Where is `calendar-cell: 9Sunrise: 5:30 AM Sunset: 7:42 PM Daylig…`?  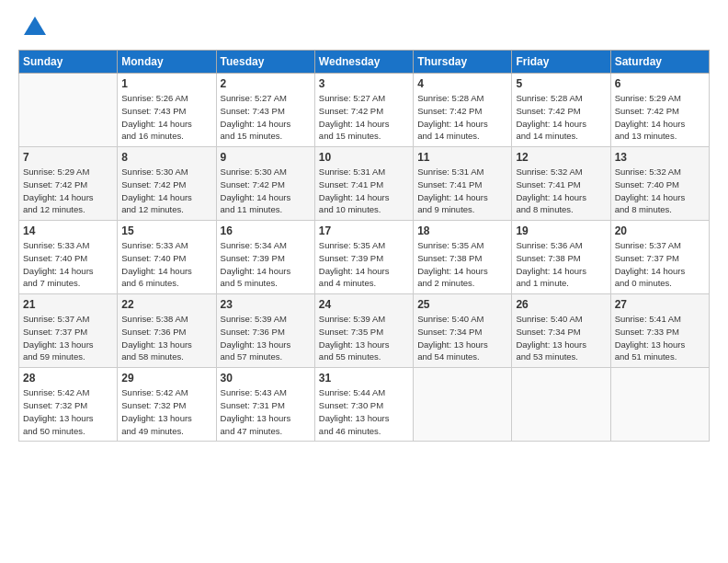
calendar-cell: 9Sunrise: 5:30 AM Sunset: 7:42 PM Daylig… is located at coordinates (265, 184).